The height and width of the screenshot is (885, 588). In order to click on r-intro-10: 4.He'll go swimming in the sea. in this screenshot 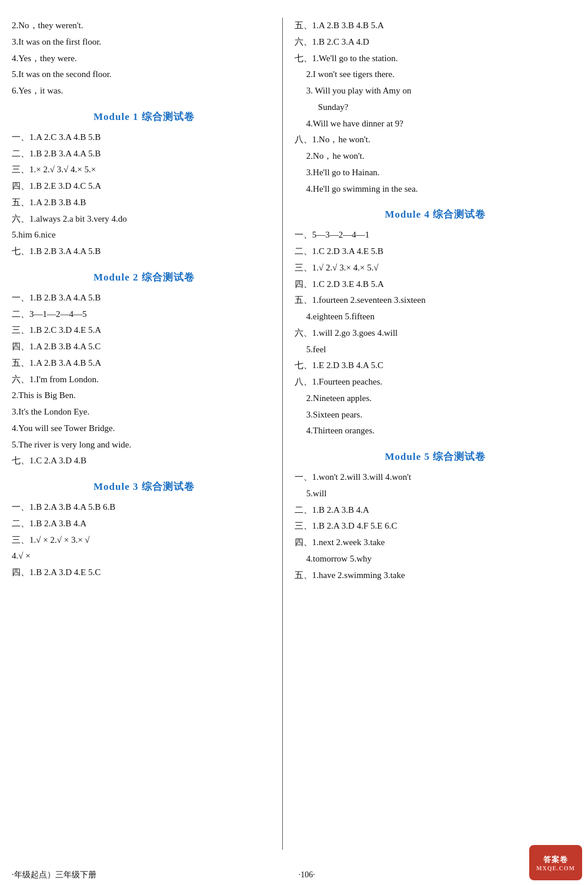, I will do `click(435, 189)`.